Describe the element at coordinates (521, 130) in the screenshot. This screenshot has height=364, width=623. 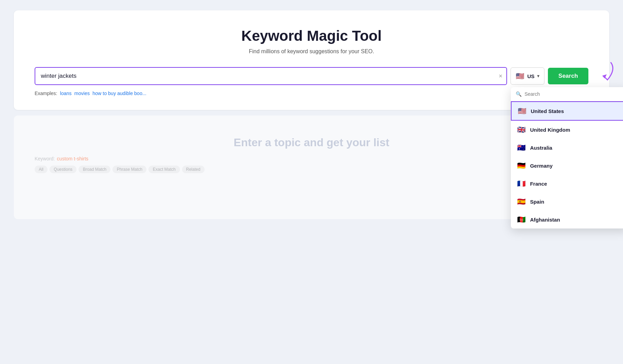
I see `item-flag: 🇬🇧` at that location.